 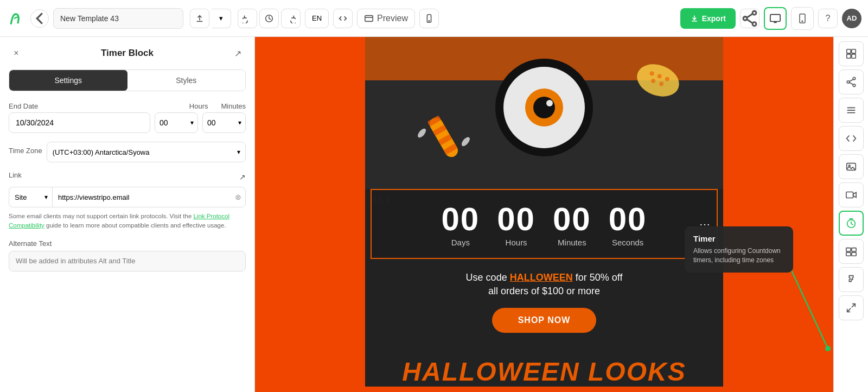 I want to click on language-button: EN, so click(x=317, y=18).